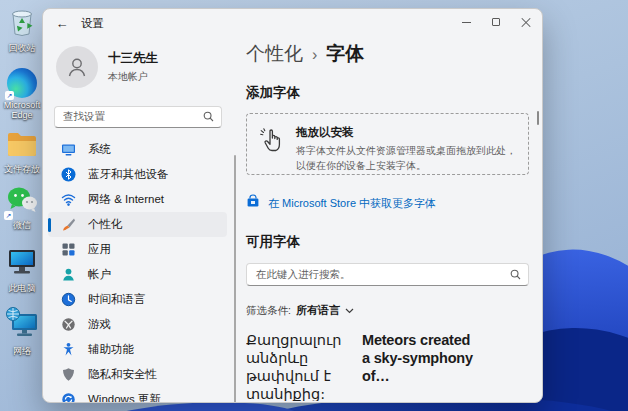 The height and width of the screenshot is (411, 628). Describe the element at coordinates (138, 395) in the screenshot. I see `sidebar-item-windows-update: Windows 更新` at that location.